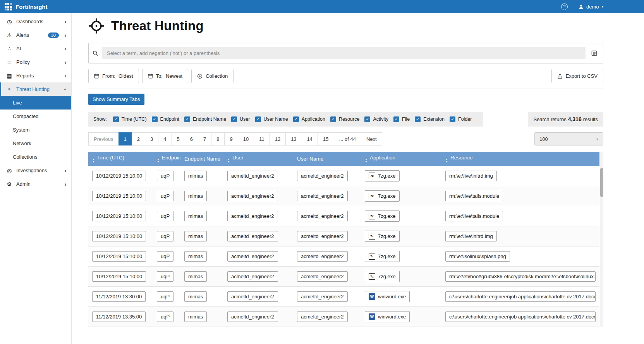  What do you see at coordinates (591, 7) in the screenshot?
I see `user-menu: demo ▾` at bounding box center [591, 7].